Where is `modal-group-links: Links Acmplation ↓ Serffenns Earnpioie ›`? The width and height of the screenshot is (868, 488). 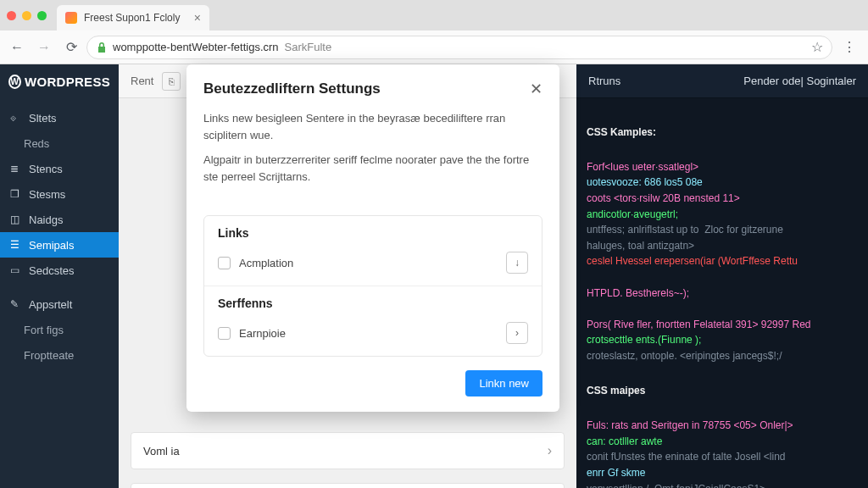
modal-group-links: Links Acmplation ↓ Serffenns Earnpioie › is located at coordinates (373, 286).